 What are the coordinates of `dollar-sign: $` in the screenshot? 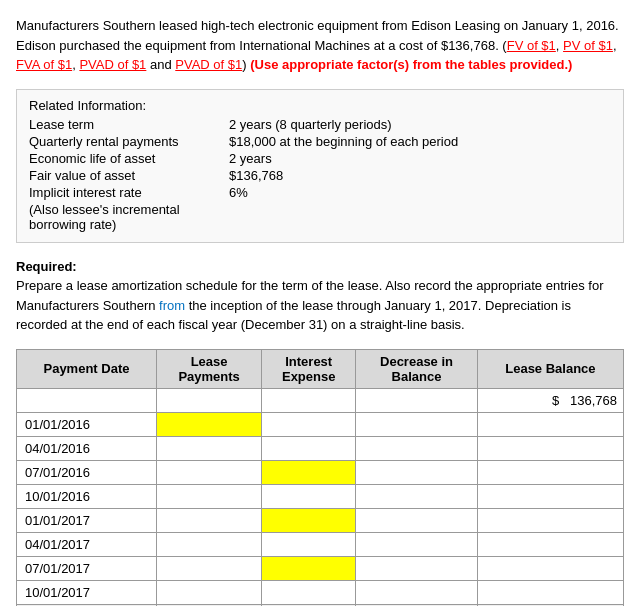 It's located at (556, 400).